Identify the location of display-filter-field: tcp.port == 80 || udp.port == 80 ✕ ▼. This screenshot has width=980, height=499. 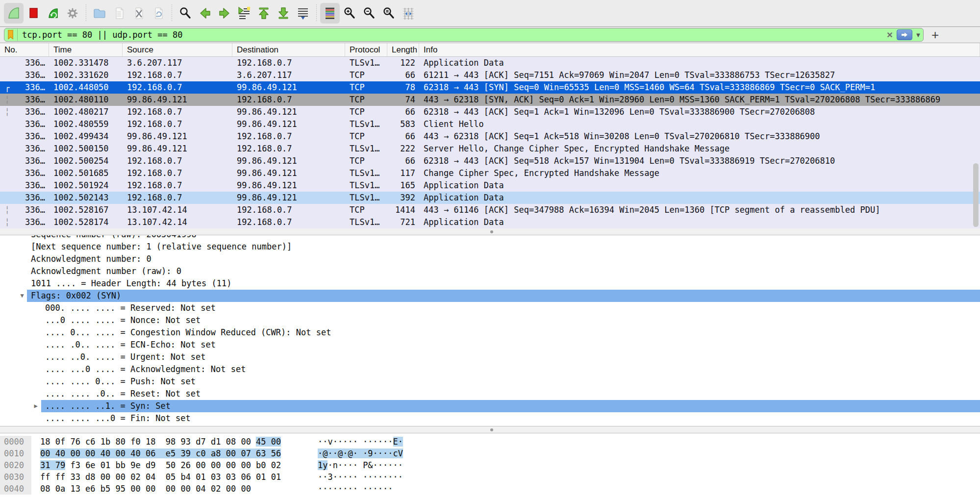
(464, 35).